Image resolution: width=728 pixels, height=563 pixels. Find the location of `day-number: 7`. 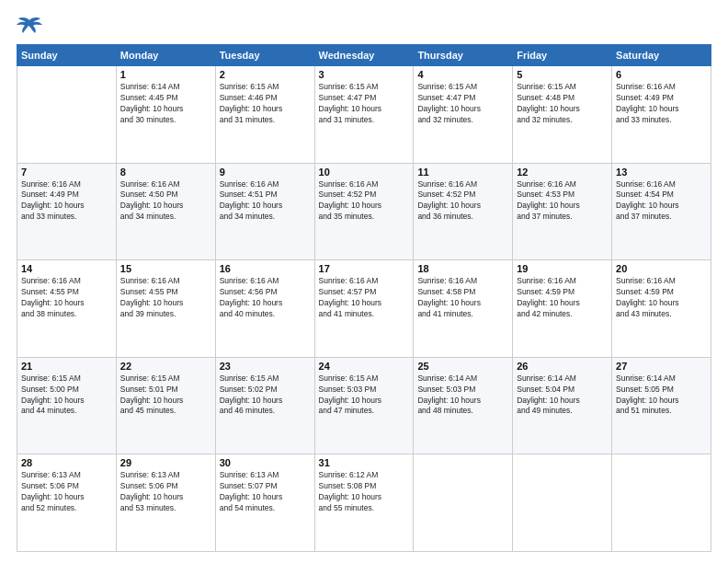

day-number: 7 is located at coordinates (66, 172).